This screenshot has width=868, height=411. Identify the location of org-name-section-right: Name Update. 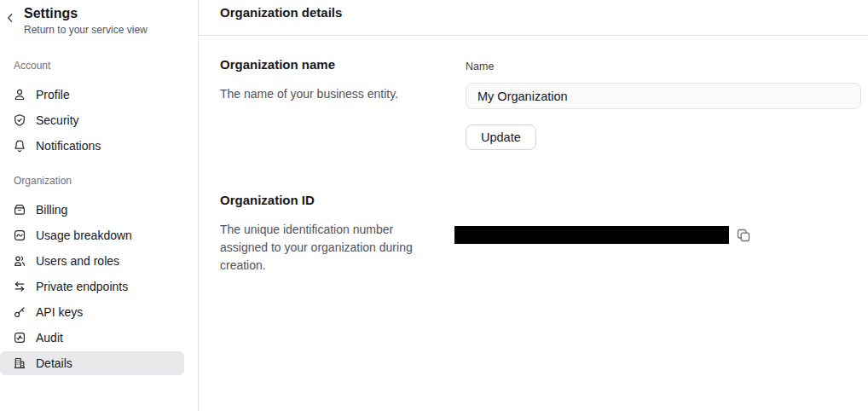
(667, 104).